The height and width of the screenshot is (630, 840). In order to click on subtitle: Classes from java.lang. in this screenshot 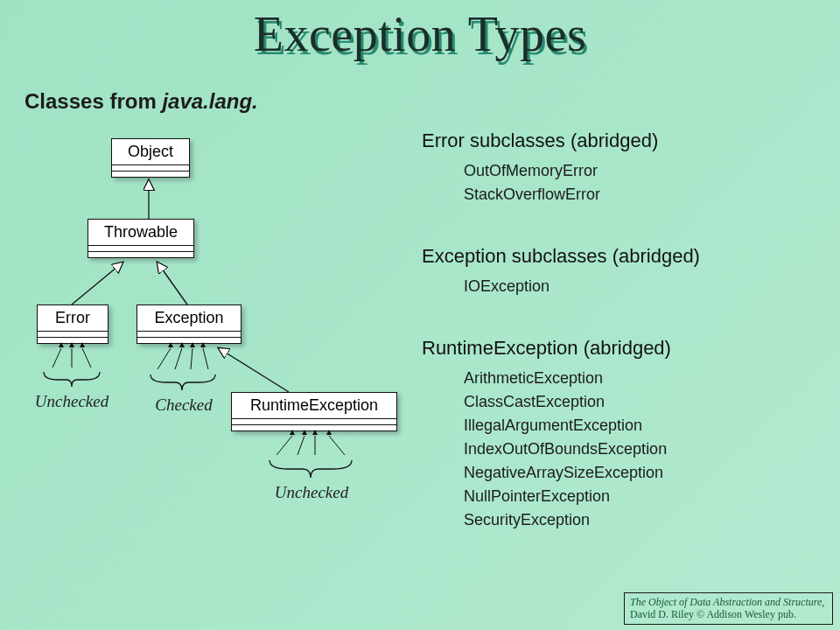, I will do `click(142, 102)`.